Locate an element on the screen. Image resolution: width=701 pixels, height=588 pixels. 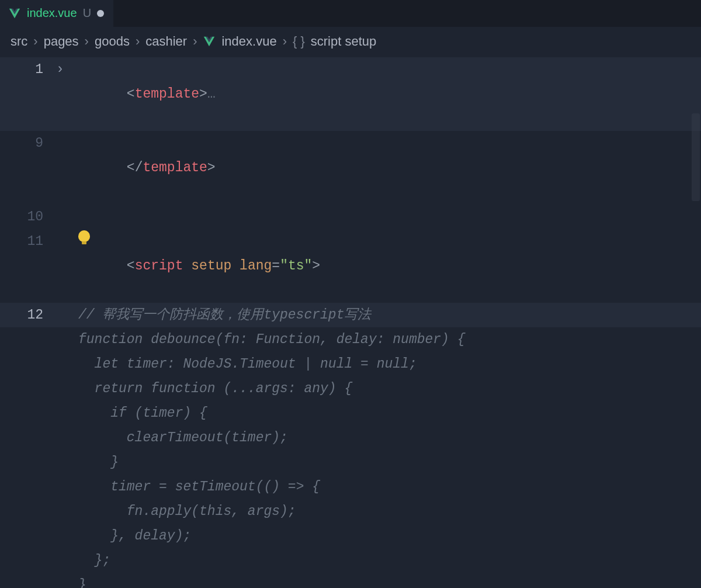
braces-icon: { } is located at coordinates (299, 41).